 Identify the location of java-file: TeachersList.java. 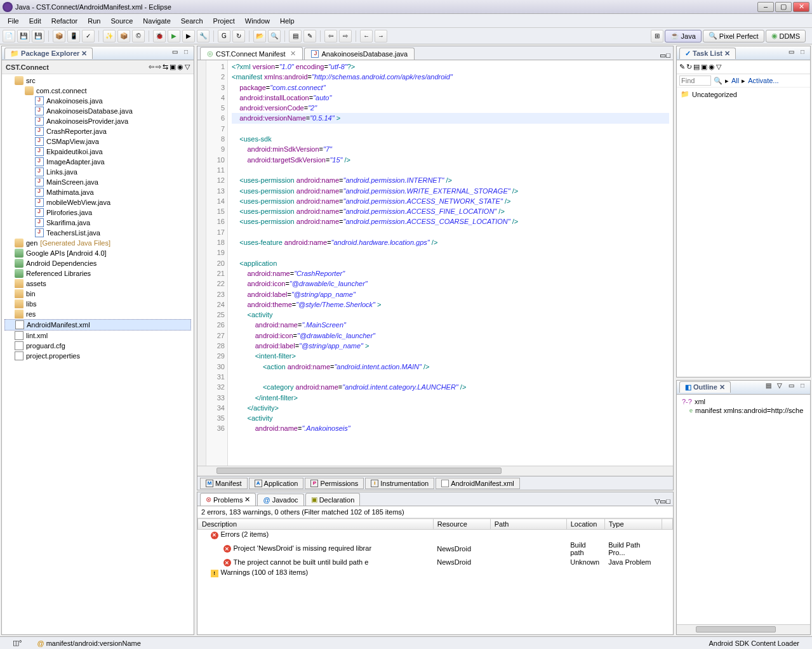
(98, 233).